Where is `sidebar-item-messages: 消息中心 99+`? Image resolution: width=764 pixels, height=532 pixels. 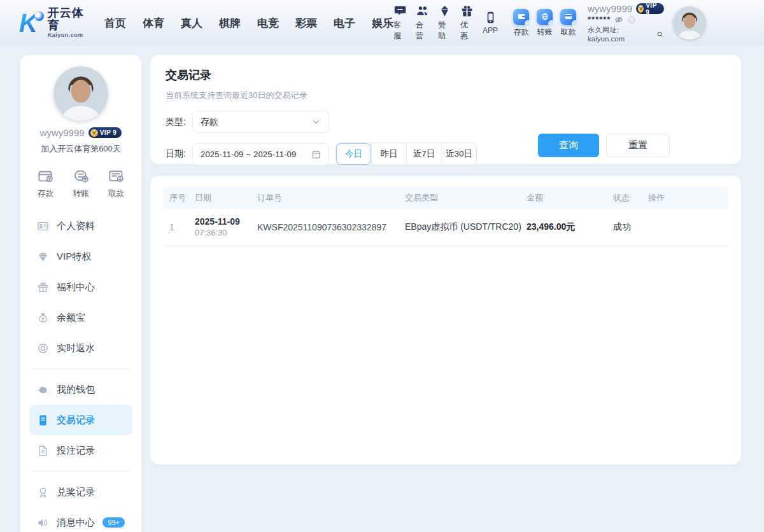 sidebar-item-messages: 消息中心 99+ is located at coordinates (81, 519).